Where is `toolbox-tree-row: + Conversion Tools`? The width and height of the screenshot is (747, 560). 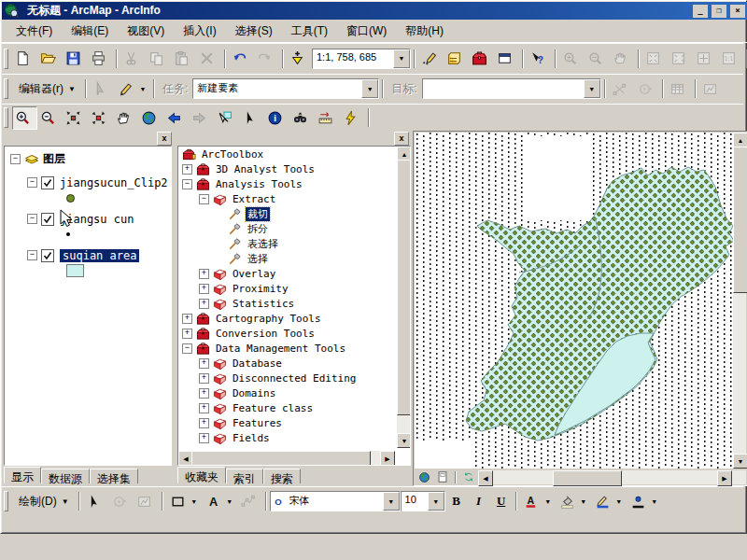
toolbox-tree-row: + Conversion Tools is located at coordinates (286, 333).